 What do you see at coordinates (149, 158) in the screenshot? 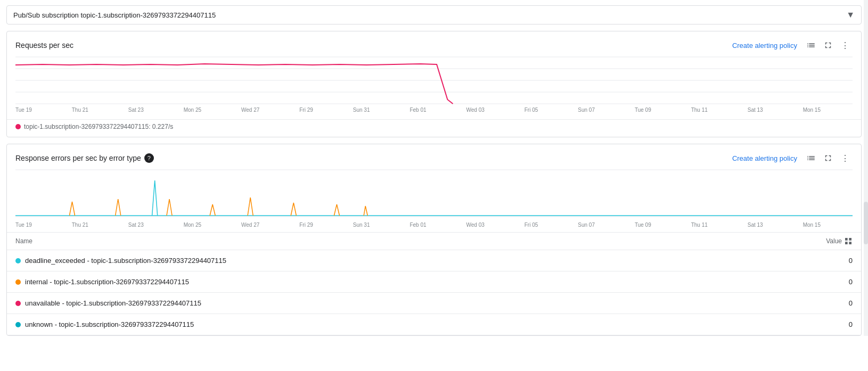
I see `help-icon: ?` at bounding box center [149, 158].